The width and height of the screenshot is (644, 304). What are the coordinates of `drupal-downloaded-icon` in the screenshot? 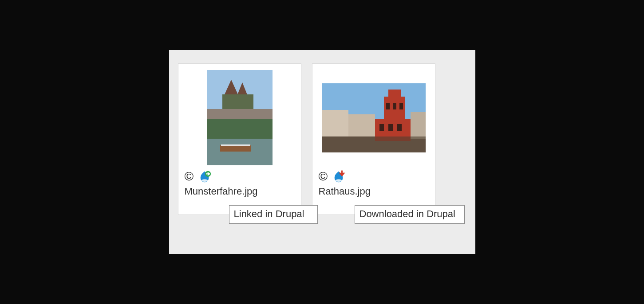 It's located at (339, 176).